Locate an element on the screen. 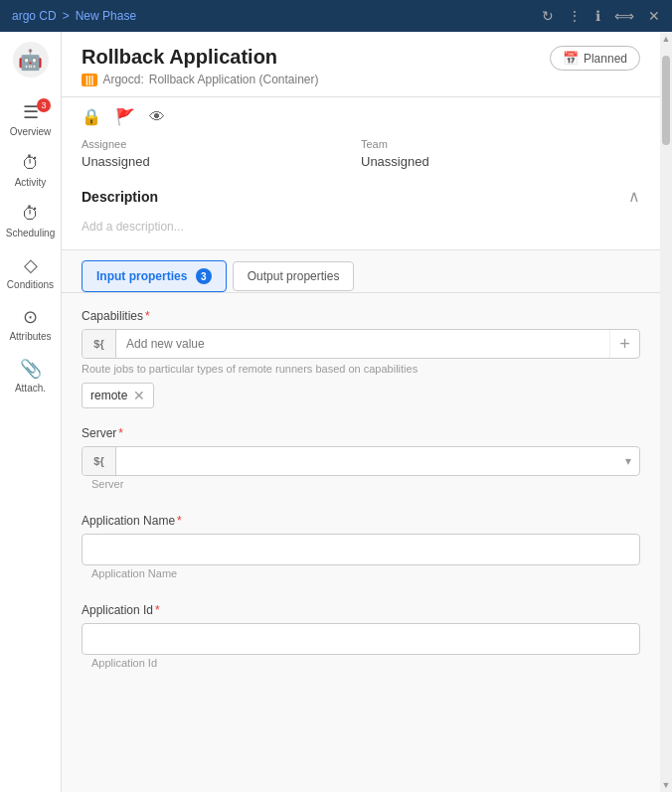 Image resolution: width=672 pixels, height=792 pixels. team-label: Team is located at coordinates (501, 144).